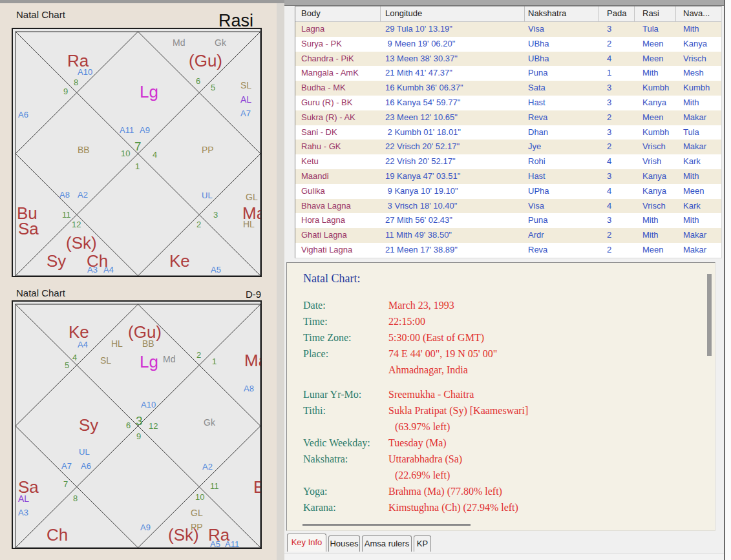 The height and width of the screenshot is (560, 731). I want to click on info-row: Yoga:Brahma (Ma) (77.80% left), so click(501, 493).